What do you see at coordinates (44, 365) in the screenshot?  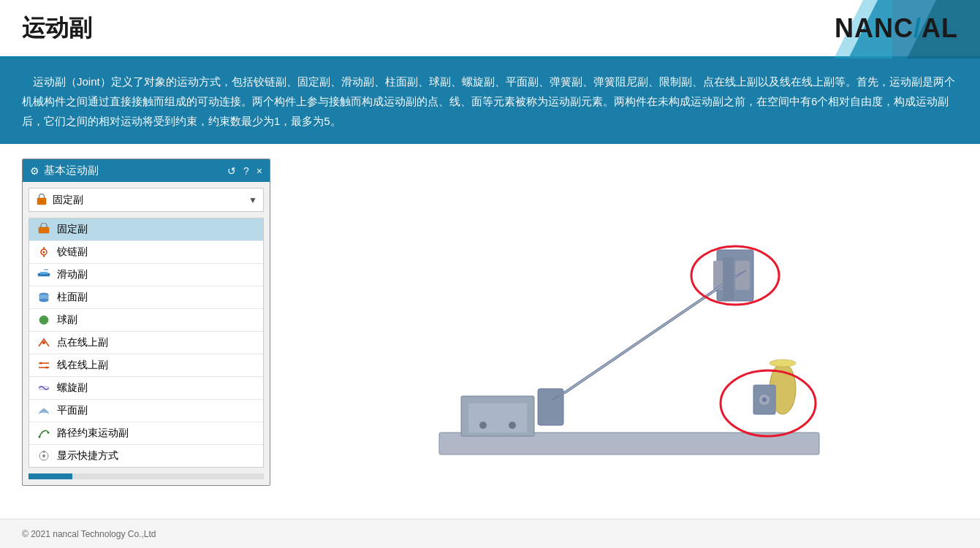 I see `line-on-line-icon` at bounding box center [44, 365].